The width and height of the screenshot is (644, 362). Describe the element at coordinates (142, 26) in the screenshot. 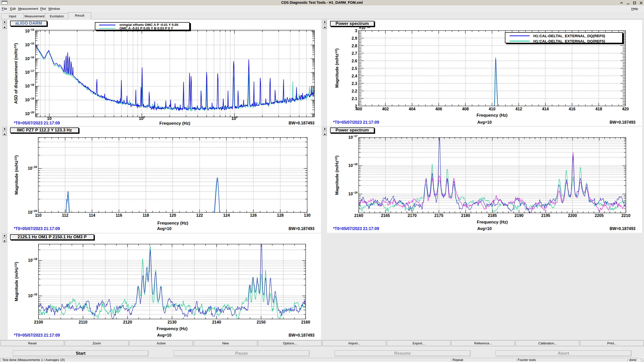

I see `legend-1: oringial offsets OMC A P -0.01 Y 0.05OMC…` at that location.